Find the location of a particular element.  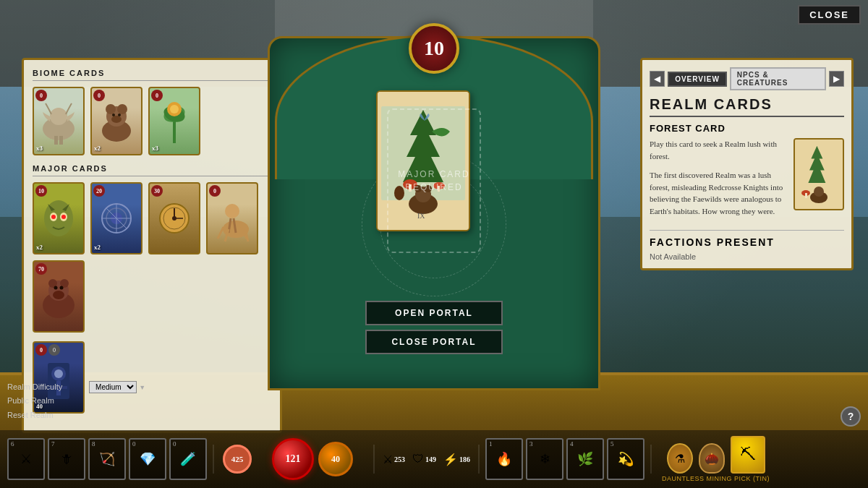

item-pick: ⛏ is located at coordinates (748, 455).